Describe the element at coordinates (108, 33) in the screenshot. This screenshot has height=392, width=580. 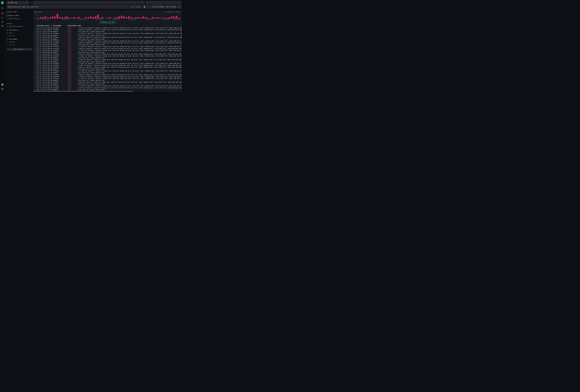
I see `log-row: Jun 11 1:56:43.001 PMfrontenderror× {"co…` at that location.